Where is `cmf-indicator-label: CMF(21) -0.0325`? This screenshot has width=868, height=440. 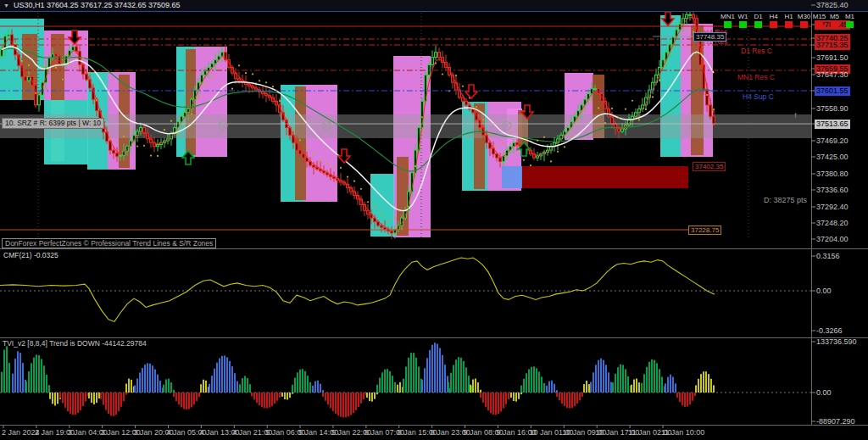 cmf-indicator-label: CMF(21) -0.0325 is located at coordinates (31, 255).